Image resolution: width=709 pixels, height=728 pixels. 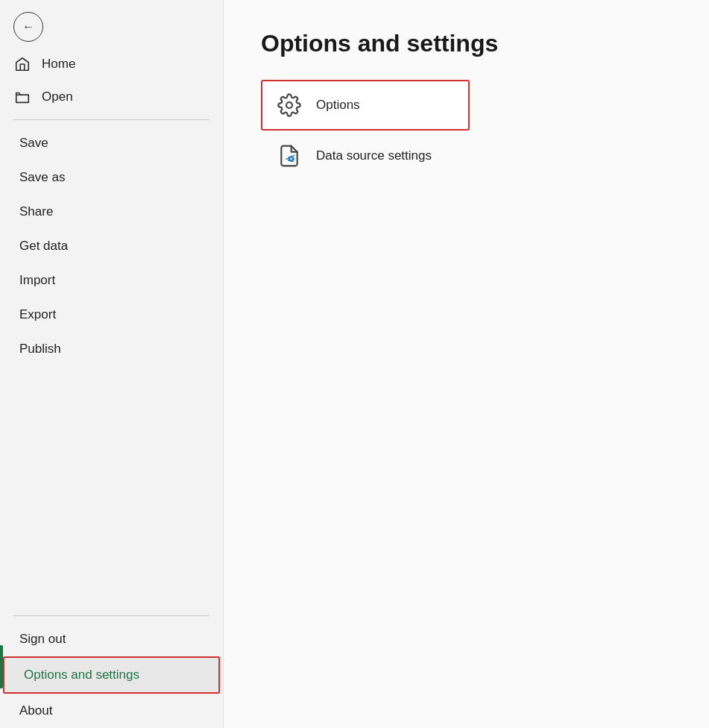 I want to click on sidebar-item-import: Import, so click(x=112, y=280).